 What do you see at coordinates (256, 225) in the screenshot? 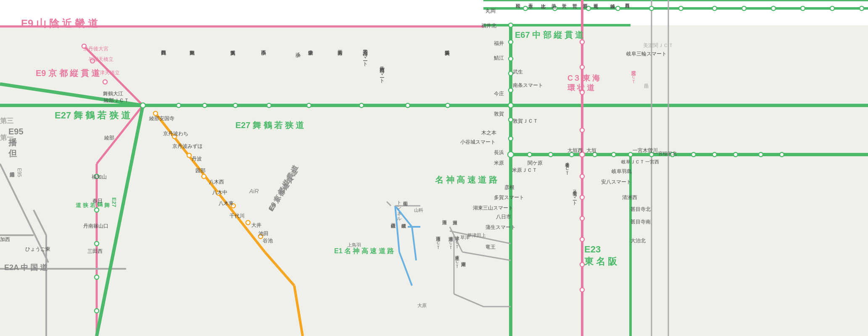
I see `station-oi: 大井` at bounding box center [256, 225].